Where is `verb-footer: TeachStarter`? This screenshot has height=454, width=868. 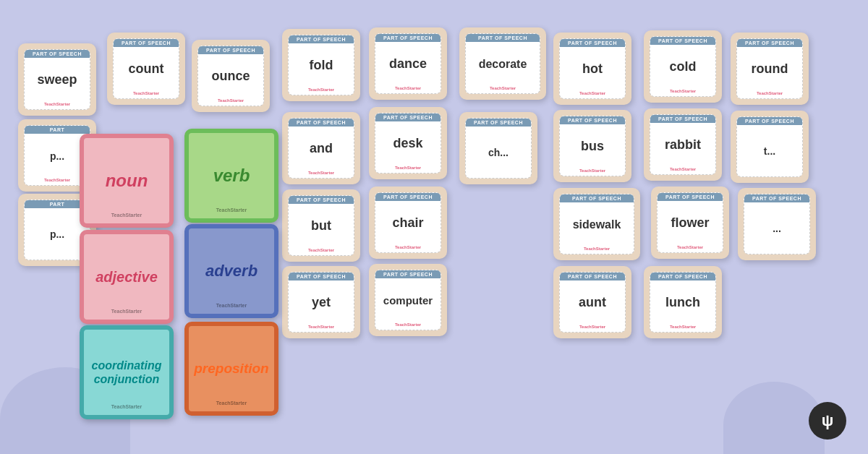 verb-footer: TeachStarter is located at coordinates (231, 210).